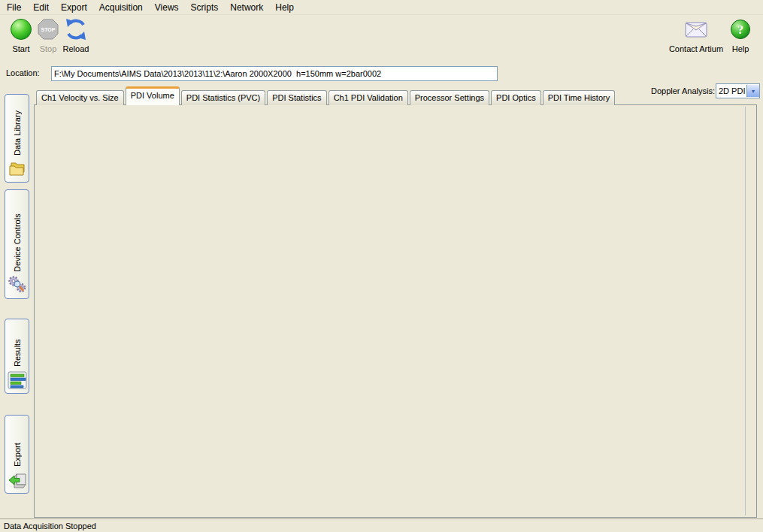 The height and width of the screenshot is (532, 763). I want to click on help-label: Help, so click(741, 49).